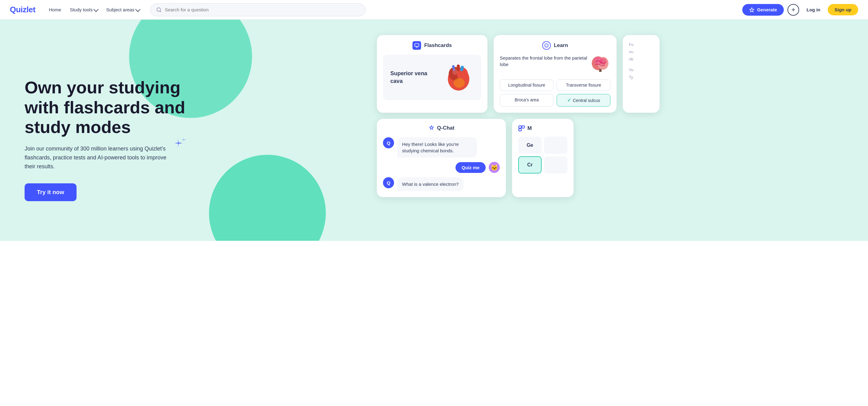  Describe the element at coordinates (843, 10) in the screenshot. I see `signup-button: Sign up` at that location.